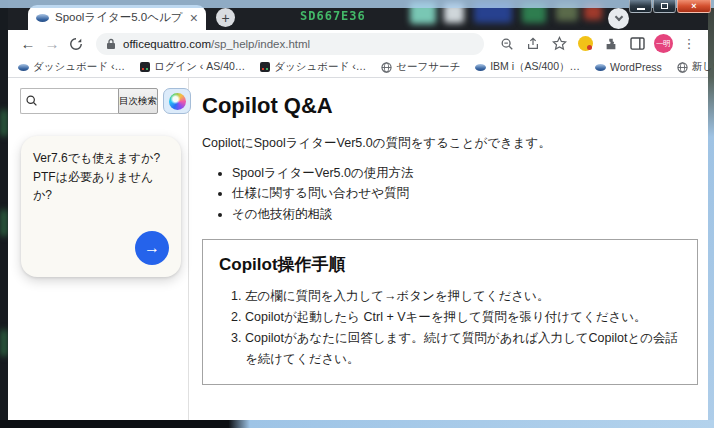 This screenshot has width=714, height=428. Describe the element at coordinates (618, 18) in the screenshot. I see `tab-search-button` at that location.